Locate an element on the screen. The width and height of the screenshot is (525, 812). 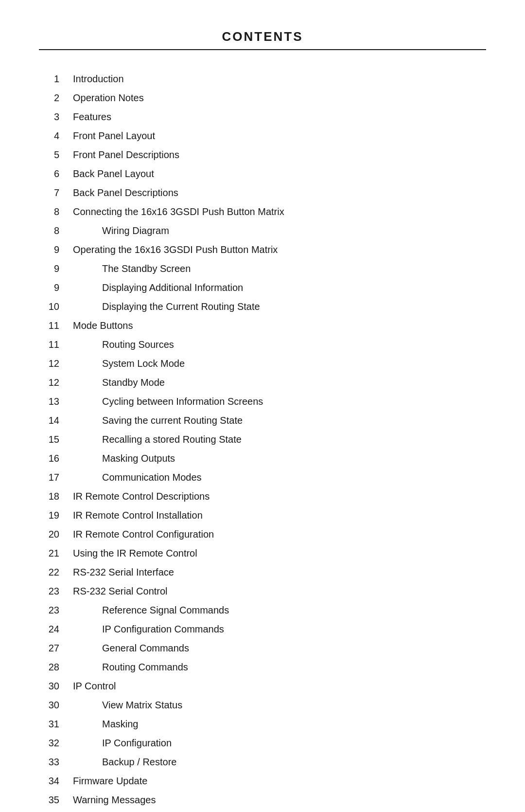
toc-row: 8Connecting the 16x16 3GSDI Push Button … is located at coordinates (262, 212).